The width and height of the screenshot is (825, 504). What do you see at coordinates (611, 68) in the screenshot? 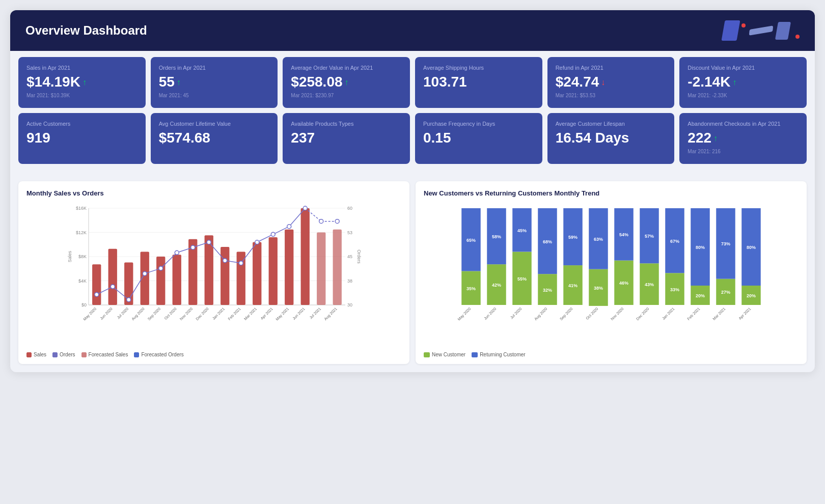
I see `metric-label-refund-apr: Refund in Apr 2021` at bounding box center [611, 68].